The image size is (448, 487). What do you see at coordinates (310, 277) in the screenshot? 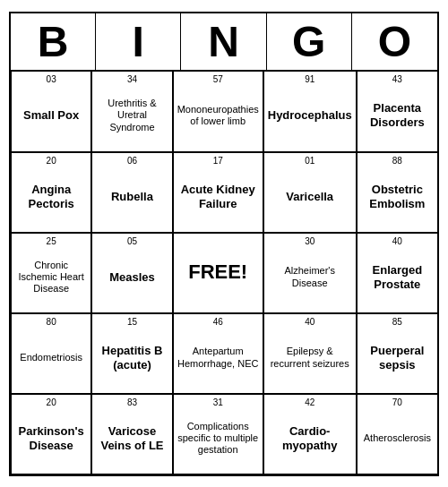
I see `cell-text: Alzheimer's Disease` at bounding box center [310, 277].